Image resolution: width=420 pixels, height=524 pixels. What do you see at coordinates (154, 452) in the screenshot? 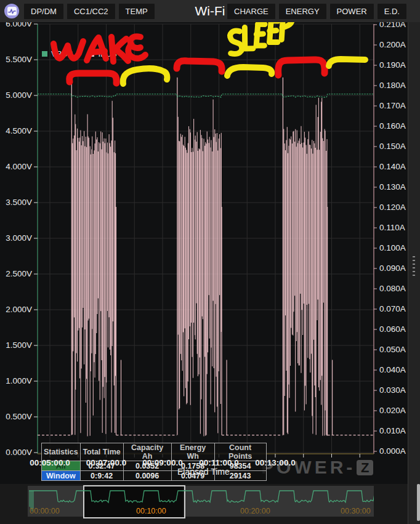
I see `stats-header-row: Statistics Total Time Capacity Ah Energy…` at bounding box center [154, 452].